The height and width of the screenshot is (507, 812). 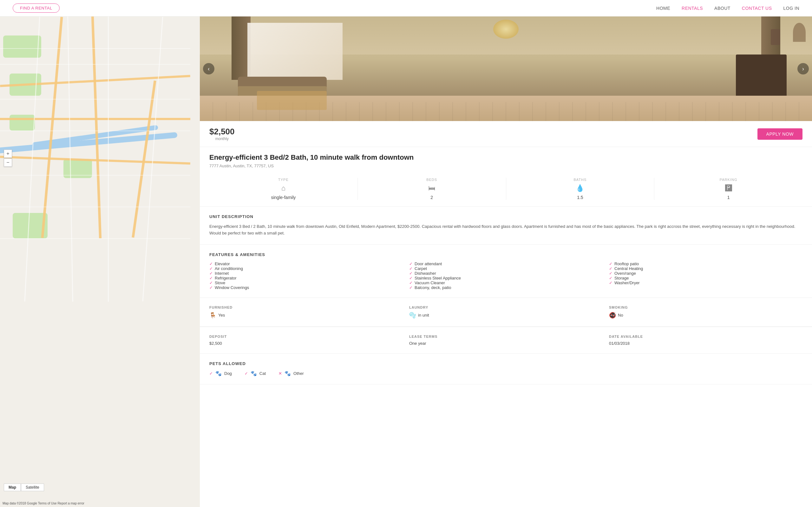 I want to click on feature-vacuum: ✓ Vacuum Cleaner, so click(x=506, y=283).